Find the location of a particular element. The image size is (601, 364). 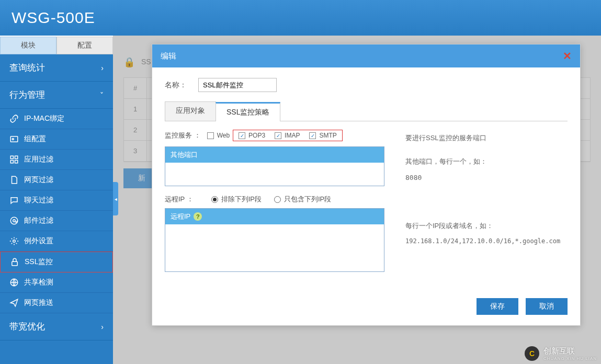

table-header-num: # is located at coordinates (135, 88).